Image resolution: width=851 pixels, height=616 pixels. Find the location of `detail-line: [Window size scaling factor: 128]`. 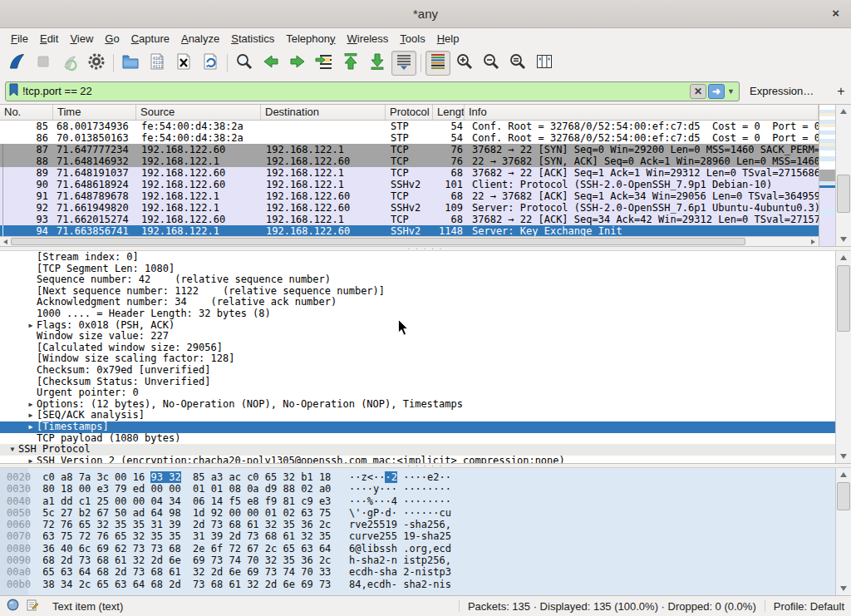

detail-line: [Window size scaling factor: 128] is located at coordinates (417, 359).